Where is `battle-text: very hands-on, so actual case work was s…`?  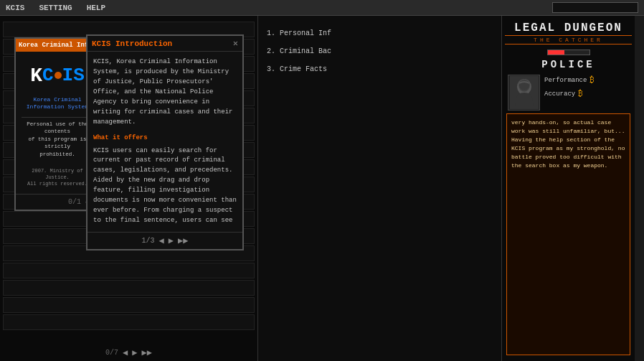
battle-text: very hands-on, so actual case work was s… is located at coordinates (568, 144).